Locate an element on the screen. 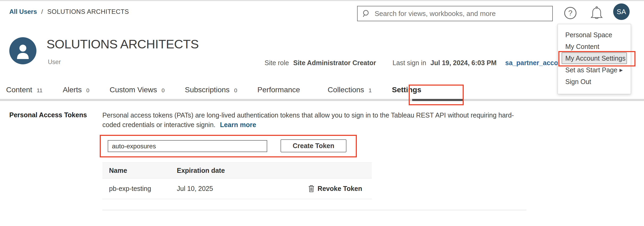 The width and height of the screenshot is (644, 226). token-name-input is located at coordinates (187, 146).